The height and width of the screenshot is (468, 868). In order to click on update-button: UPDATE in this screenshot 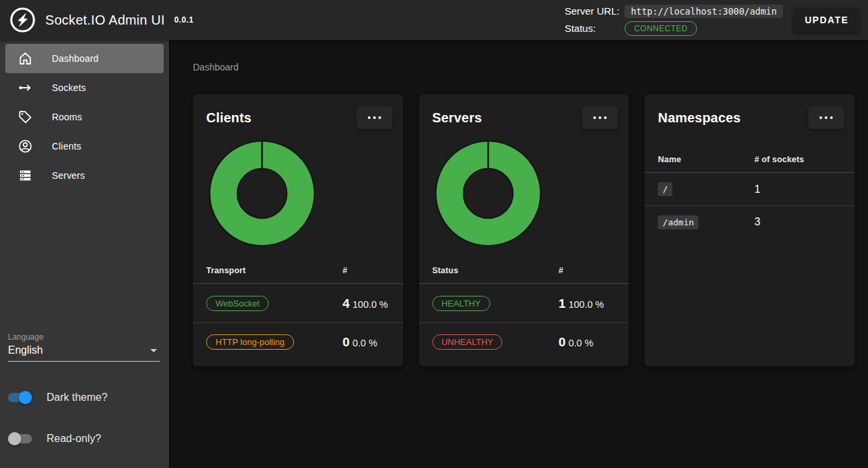, I will do `click(827, 20)`.